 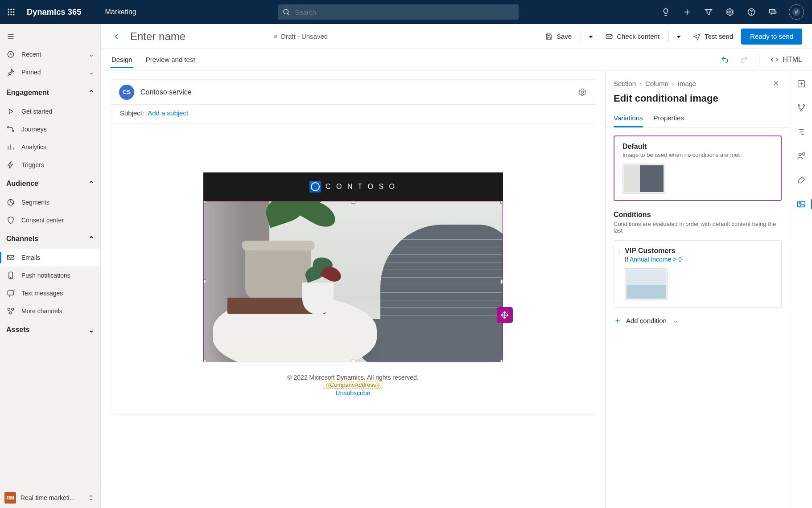 I want to click on tab-properties: Properties, so click(x=669, y=118).